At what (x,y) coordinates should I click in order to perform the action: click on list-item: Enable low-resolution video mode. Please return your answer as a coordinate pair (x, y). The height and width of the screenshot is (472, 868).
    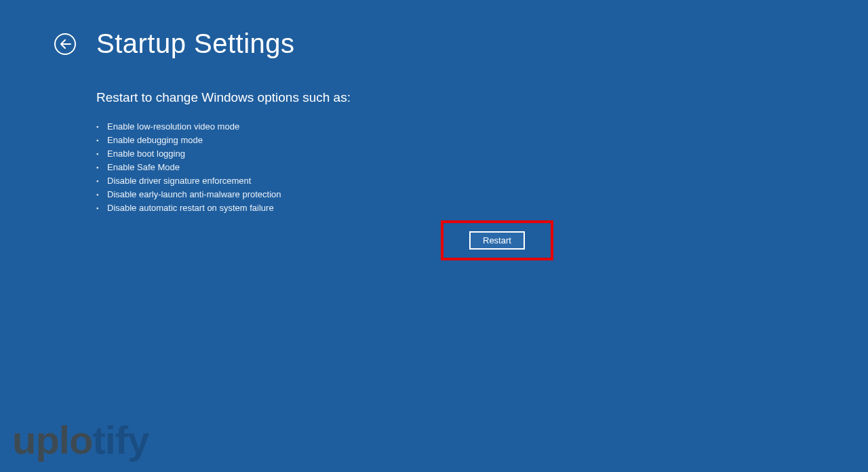
    Looking at the image, I should click on (487, 127).